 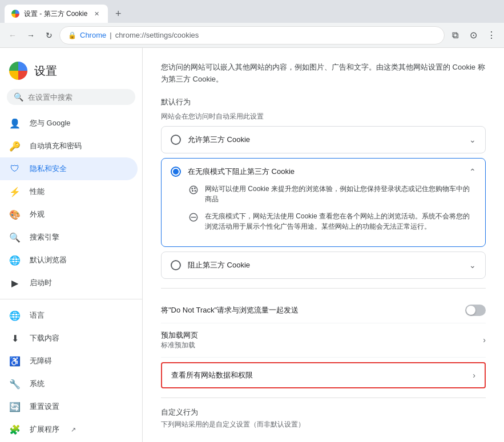 I want to click on search-engine-icon: 🔍, so click(x=15, y=237).